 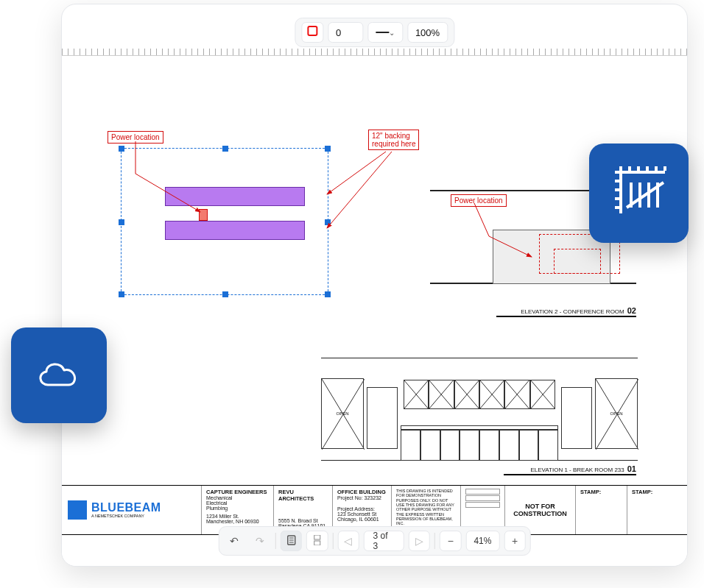 What do you see at coordinates (261, 541) in the screenshot?
I see `redo-button: ↷` at bounding box center [261, 541].